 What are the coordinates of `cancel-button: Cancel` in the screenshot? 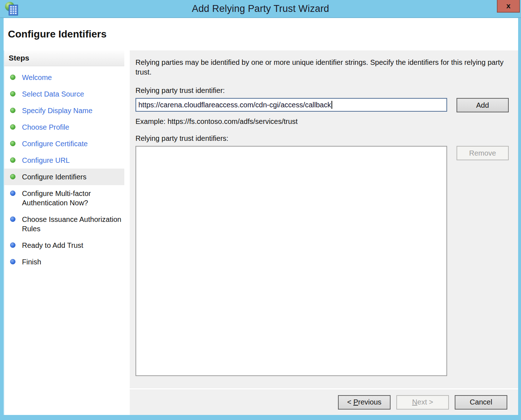 It's located at (481, 402).